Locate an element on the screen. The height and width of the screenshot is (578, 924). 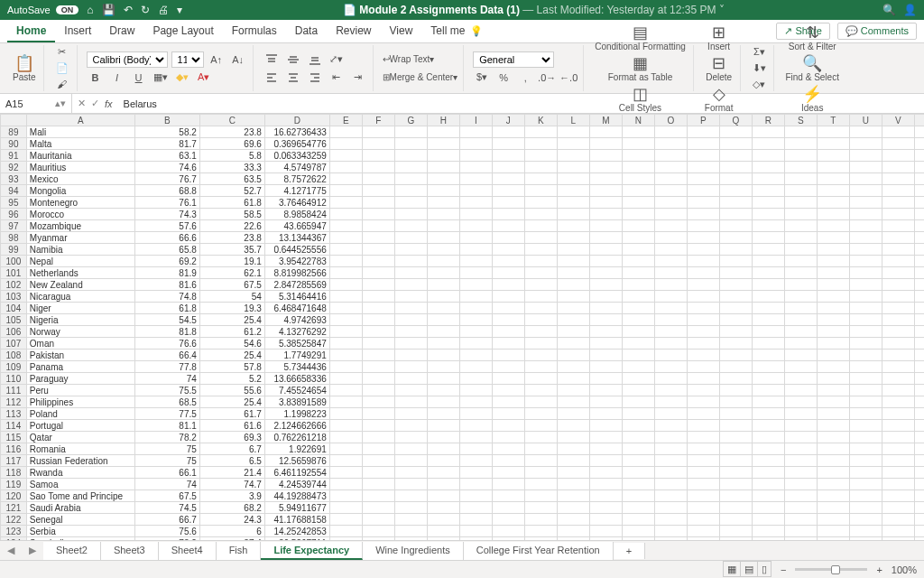
col-header: V is located at coordinates (898, 121).